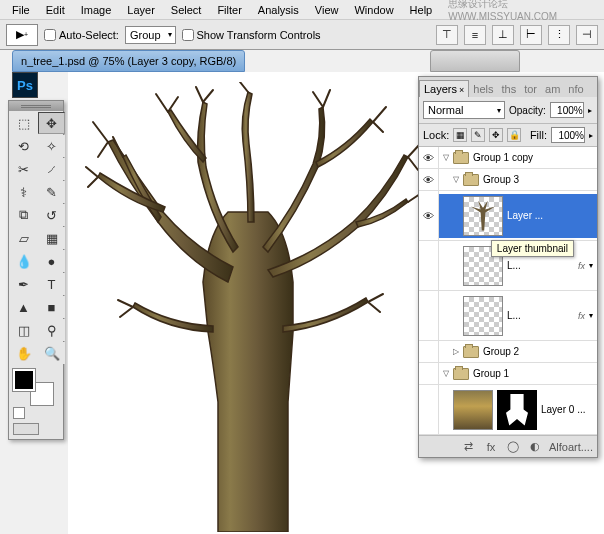 The image size is (604, 534). What do you see at coordinates (229, 10) in the screenshot?
I see `menu-filter: Filter` at bounding box center [229, 10].